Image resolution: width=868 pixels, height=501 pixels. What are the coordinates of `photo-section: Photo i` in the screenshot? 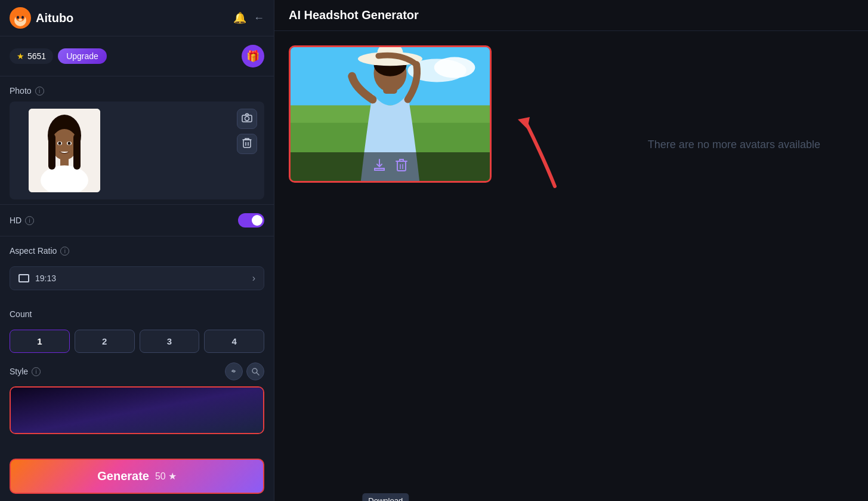 It's located at (137, 140).